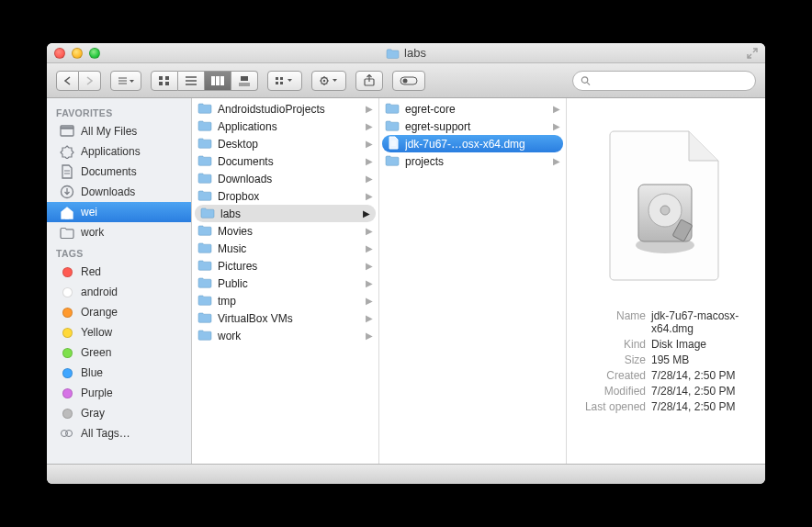  I want to click on dmg-preview-icon, so click(666, 204).